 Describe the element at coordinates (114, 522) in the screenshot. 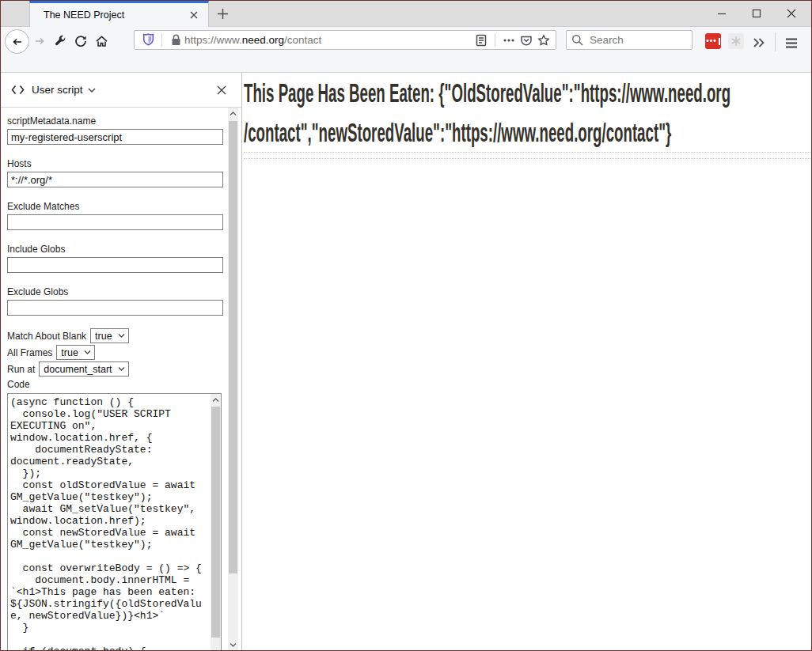

I see `code-editor: (async function () { console.log("USER S…` at that location.